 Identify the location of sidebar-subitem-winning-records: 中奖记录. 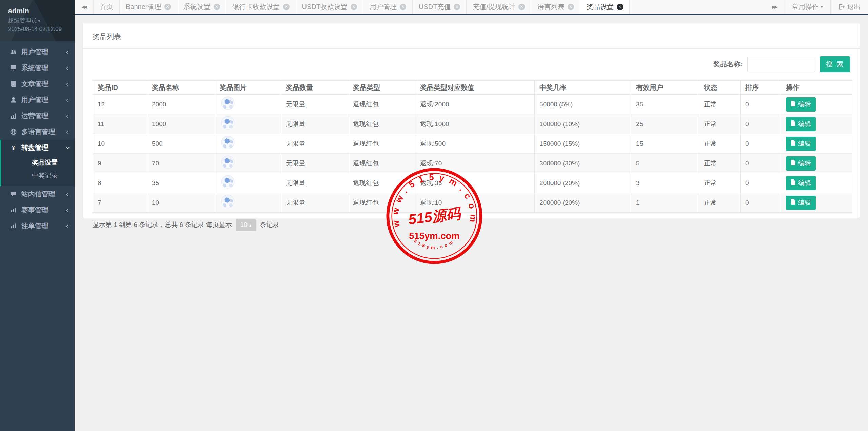
(38, 176).